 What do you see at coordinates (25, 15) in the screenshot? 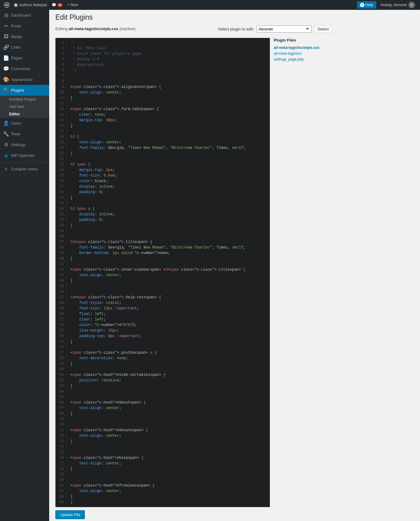
I see `sidebar-item-dashboard: ⊞ Dashboard` at bounding box center [25, 15].